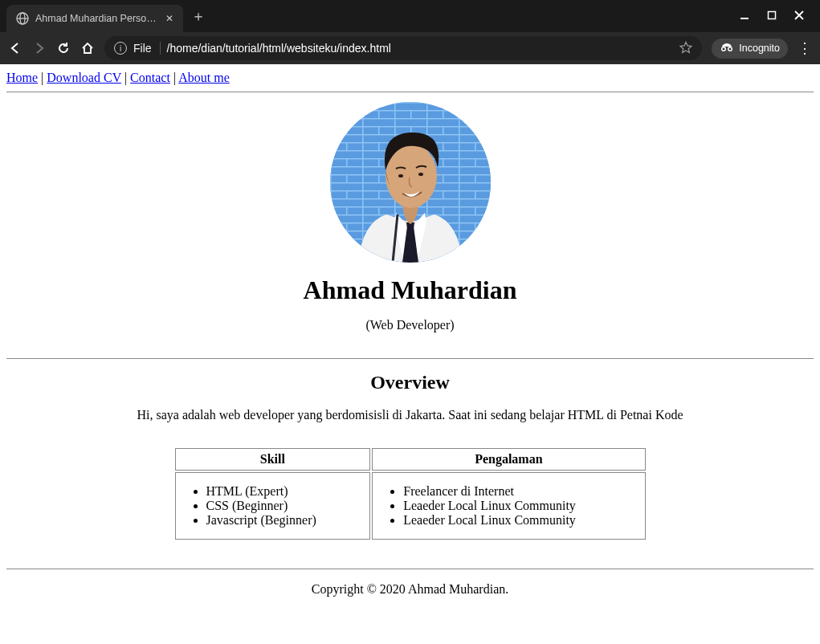 This screenshot has height=644, width=820. I want to click on copyright: Copyright © 2020 Ahmad Muhardian., so click(410, 589).